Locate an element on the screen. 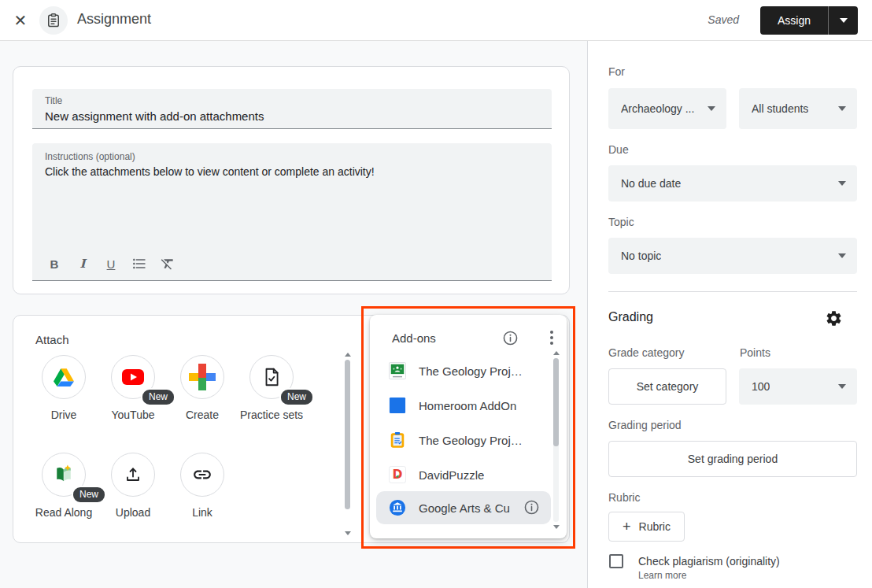 This screenshot has width=872, height=588. attach-practice-sets-button: New Practice sets is located at coordinates (272, 389).